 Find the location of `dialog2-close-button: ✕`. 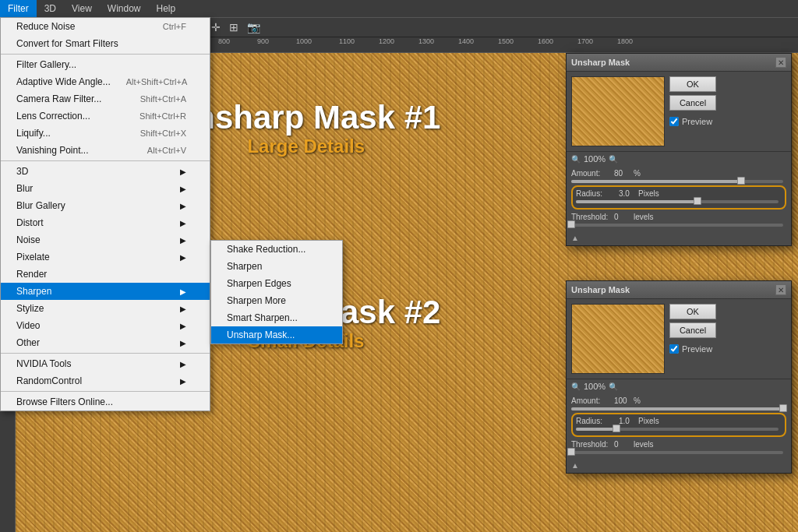

dialog2-close-button: ✕ is located at coordinates (781, 290).